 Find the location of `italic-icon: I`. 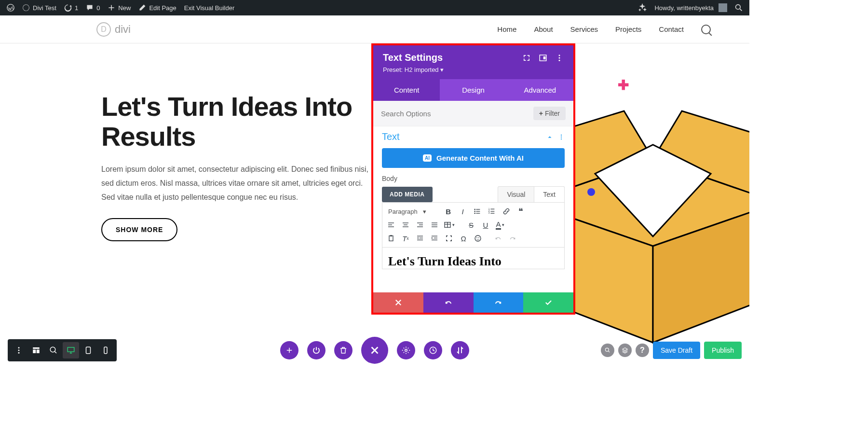

italic-icon: I is located at coordinates (463, 211).